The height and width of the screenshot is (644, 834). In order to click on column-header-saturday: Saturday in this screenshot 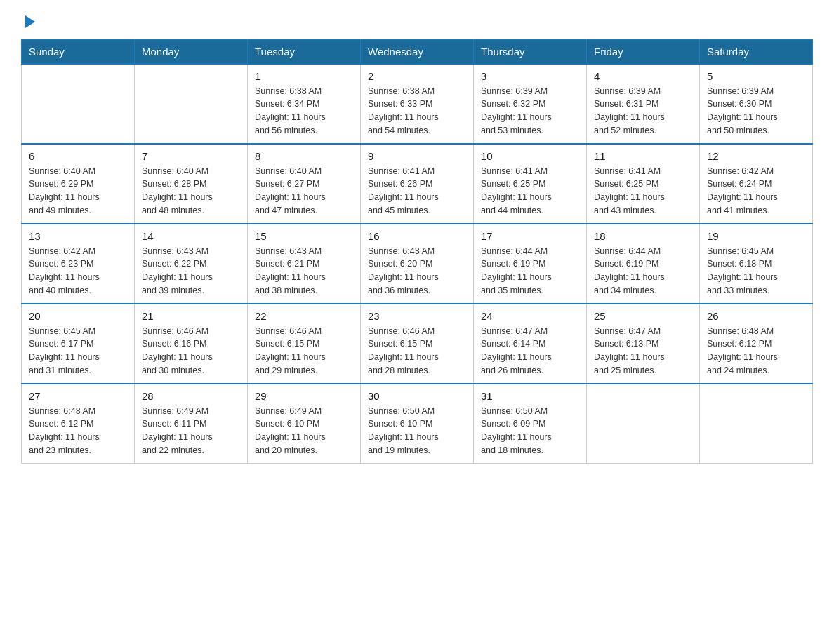, I will do `click(757, 52)`.